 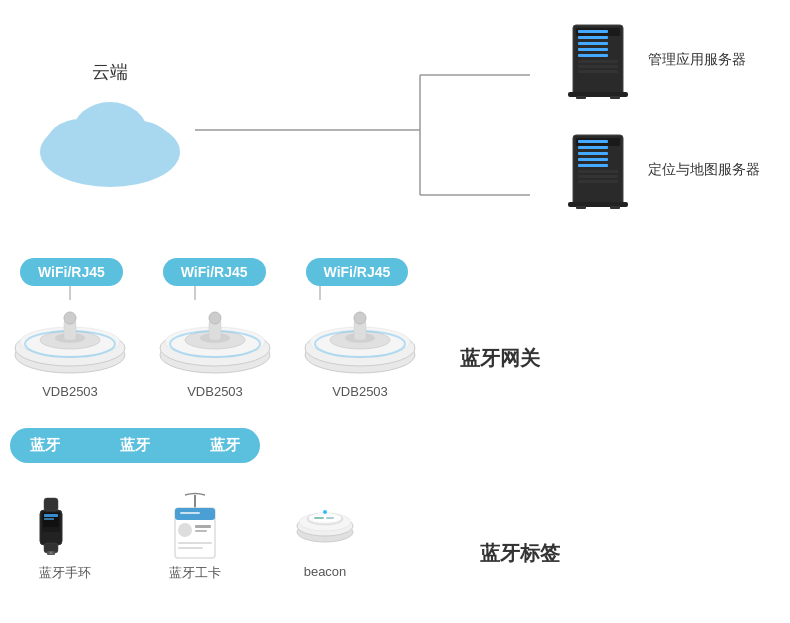 I want to click on server-location-label: 定位与地图服务器, so click(x=704, y=170).